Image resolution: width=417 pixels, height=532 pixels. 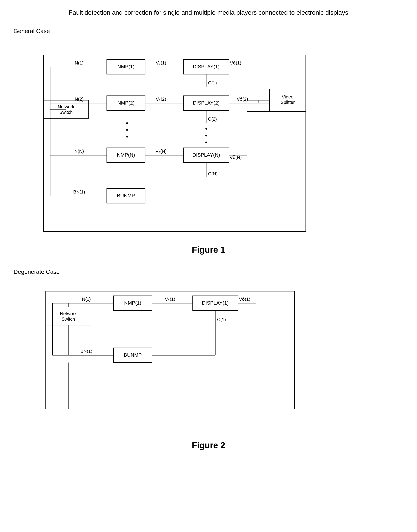 I want to click on svg-text: C(2), so click(x=212, y=119).